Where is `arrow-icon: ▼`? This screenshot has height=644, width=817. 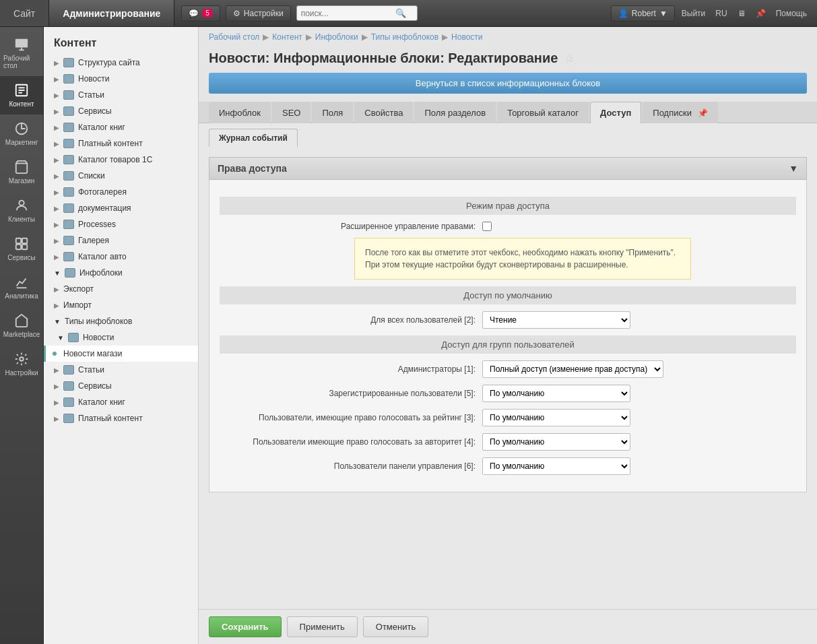 arrow-icon: ▼ is located at coordinates (57, 322).